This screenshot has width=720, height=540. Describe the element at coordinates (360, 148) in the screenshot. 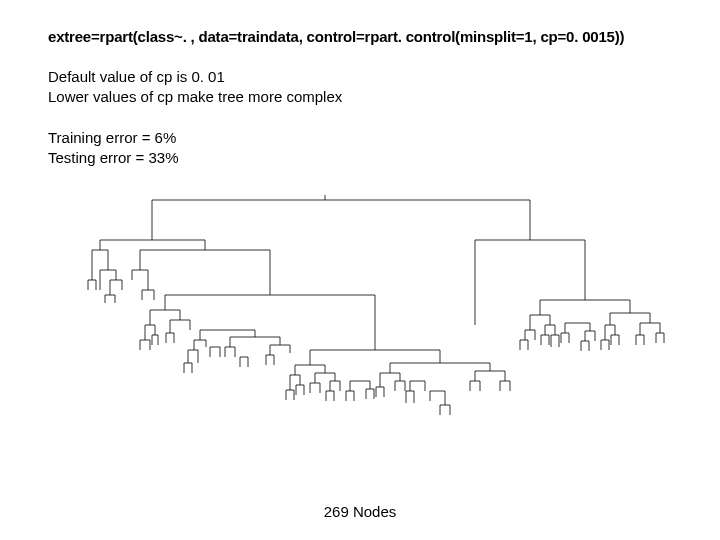

I see `errors-block: Training error = 6% Testing error = 33%` at that location.